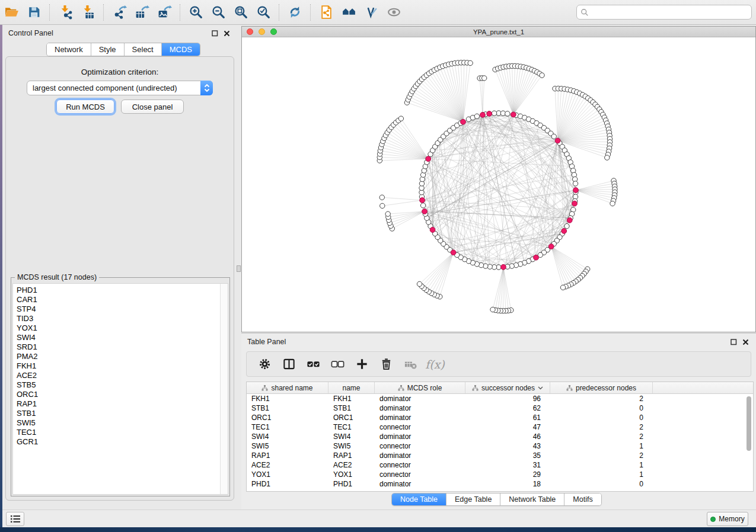 Image resolution: width=756 pixels, height=532 pixels. I want to click on list-item: TID3, so click(120, 319).